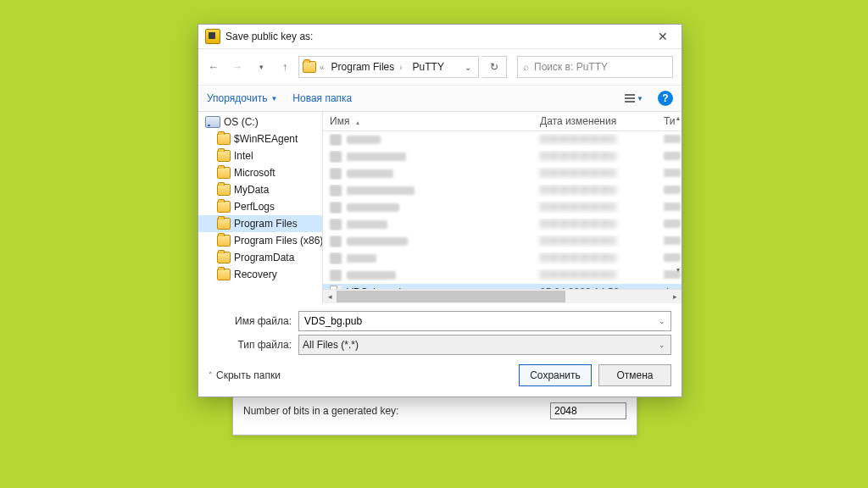 This screenshot has height=488, width=868. Describe the element at coordinates (213, 122) in the screenshot. I see `drive-icon` at that location.